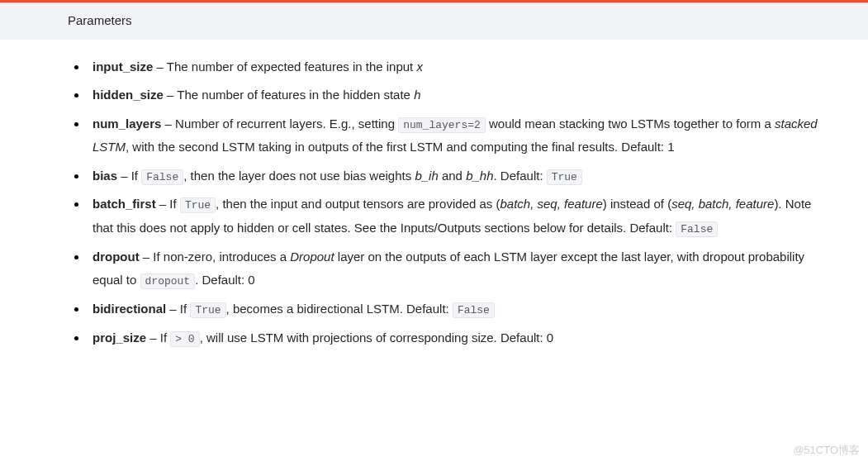  Describe the element at coordinates (299, 175) in the screenshot. I see `param-desc: , then the layer does not use bias weigh…` at that location.